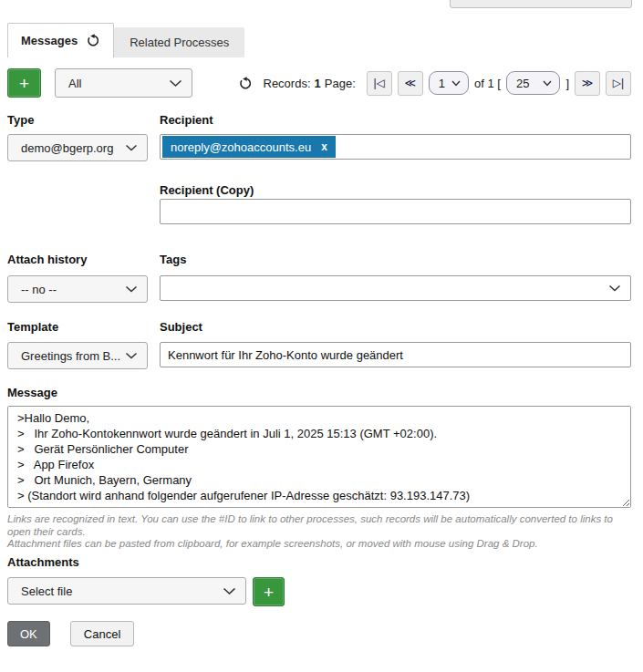 Image resolution: width=643 pixels, height=672 pixels. What do you see at coordinates (78, 259) in the screenshot?
I see `attach-history-label: Attach history` at bounding box center [78, 259].